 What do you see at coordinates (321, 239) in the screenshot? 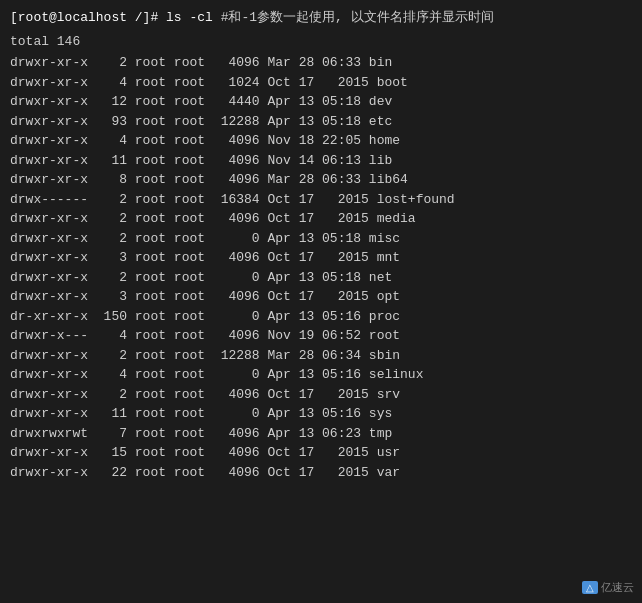
I see `list-item: drwxr-xr-x 2 root root 0 Apr 13 05:18 mi…` at bounding box center [321, 239].